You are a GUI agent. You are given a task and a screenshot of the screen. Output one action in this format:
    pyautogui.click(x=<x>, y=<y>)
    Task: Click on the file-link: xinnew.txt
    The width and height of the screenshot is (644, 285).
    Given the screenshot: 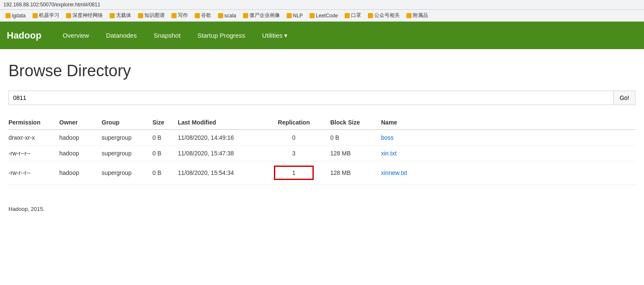 What is the action you would take?
    pyautogui.click(x=394, y=173)
    